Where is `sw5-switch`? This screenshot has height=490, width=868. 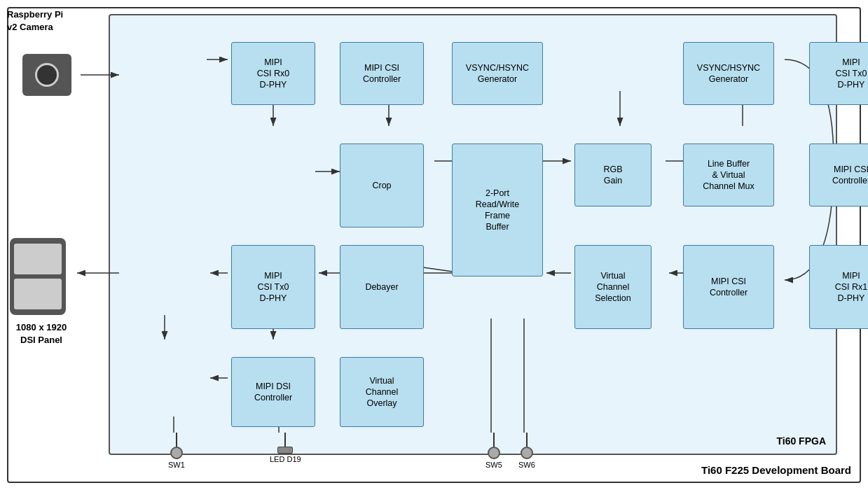
sw5-switch is located at coordinates (494, 453).